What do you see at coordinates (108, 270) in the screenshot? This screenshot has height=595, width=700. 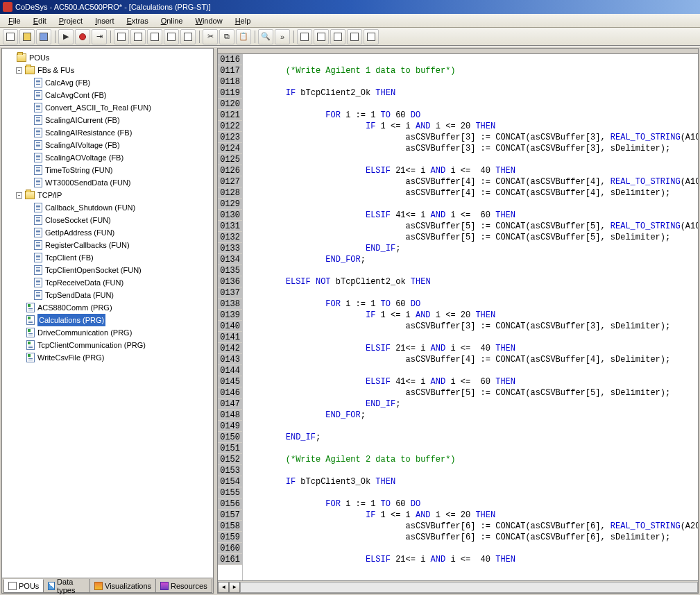 I see `tree-item-tcpclientopensocket: TcpClientOpenSocket (FUN)` at bounding box center [108, 270].